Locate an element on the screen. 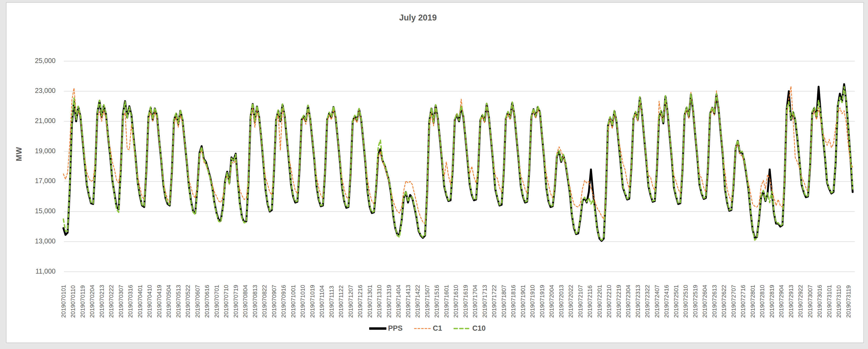 This screenshot has width=868, height=349. x-tick-label: 2019072922 is located at coordinates (801, 302).